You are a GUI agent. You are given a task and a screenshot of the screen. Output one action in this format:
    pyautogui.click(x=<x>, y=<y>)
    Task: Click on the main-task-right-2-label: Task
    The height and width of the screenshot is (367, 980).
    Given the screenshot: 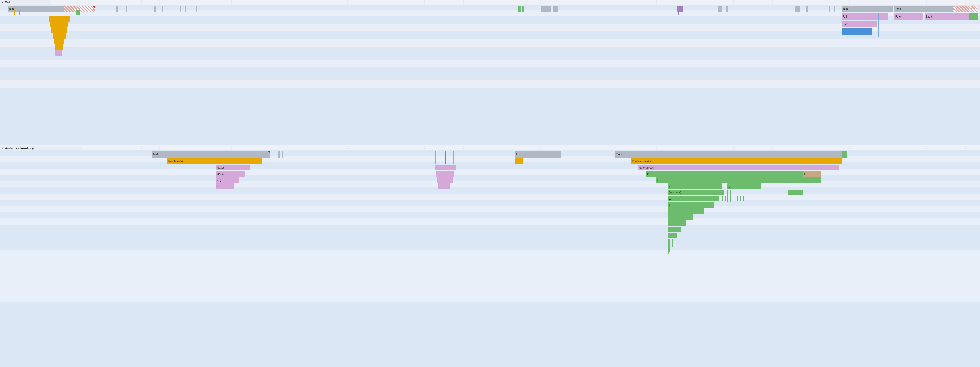 What is the action you would take?
    pyautogui.click(x=898, y=9)
    